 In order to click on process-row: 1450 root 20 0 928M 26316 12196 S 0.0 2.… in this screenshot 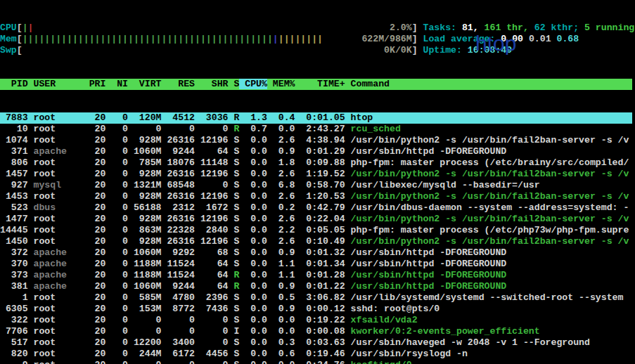, I will do `click(316, 242)`.